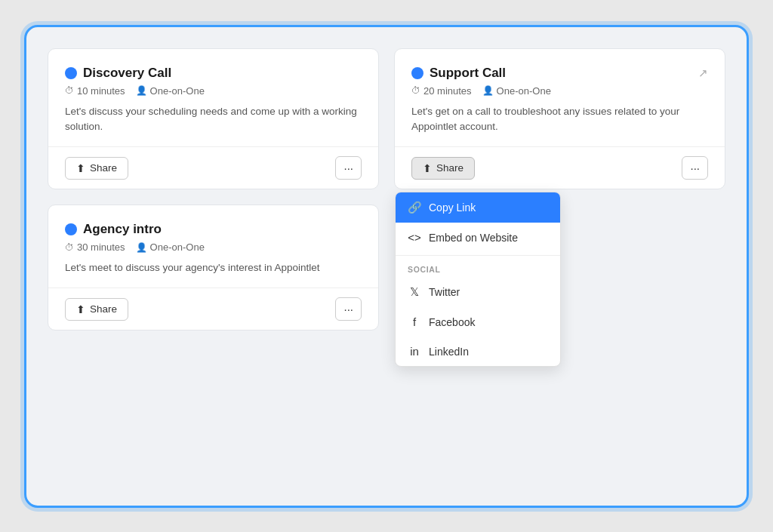 This screenshot has width=773, height=532. Describe the element at coordinates (560, 119) in the screenshot. I see `card-description: Let's get on a call to troubleshoot any …` at that location.